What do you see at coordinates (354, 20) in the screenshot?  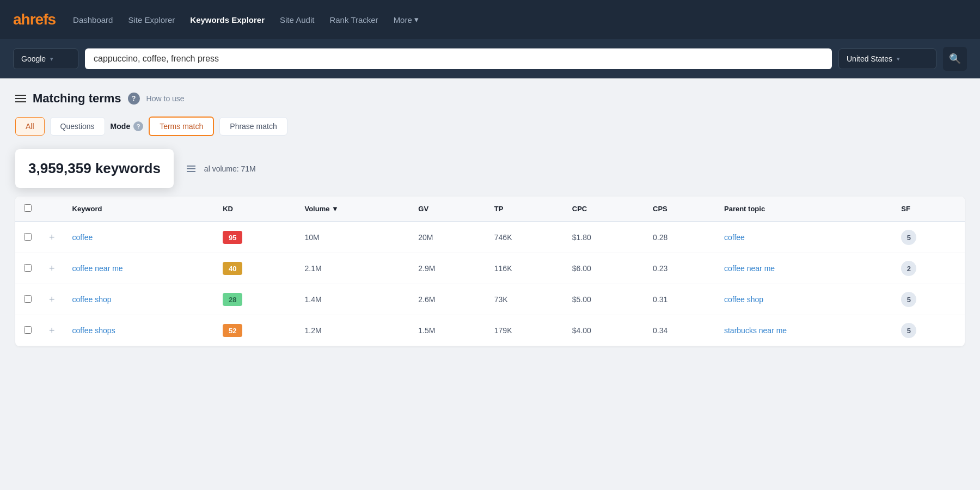 I see `nav-rank-tracker: Rank Tracker` at bounding box center [354, 20].